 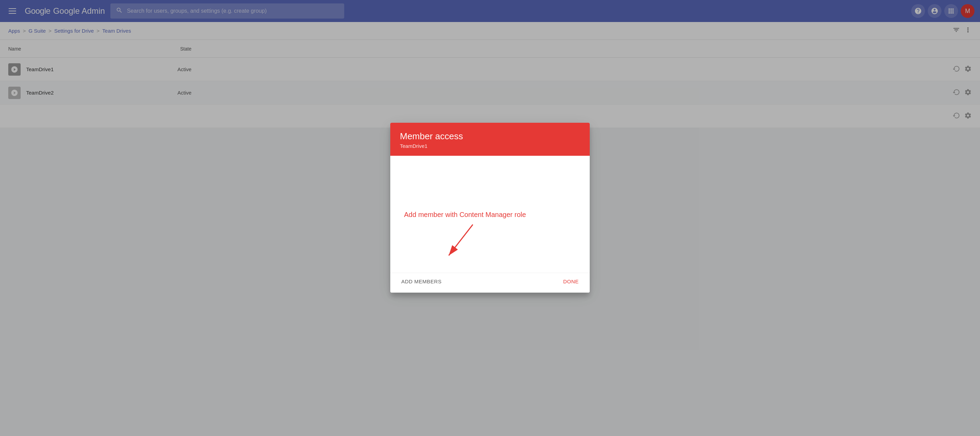 What do you see at coordinates (490, 146) in the screenshot?
I see `dialog-subtitle: TeamDrive1` at bounding box center [490, 146].